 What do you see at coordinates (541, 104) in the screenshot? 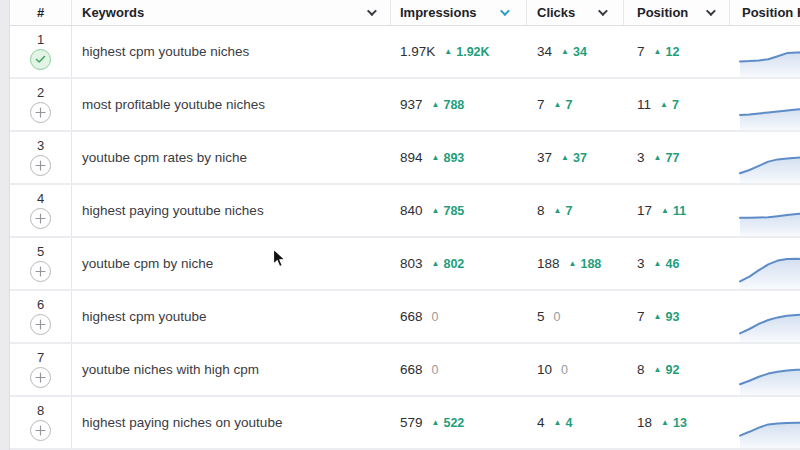
I see `clicks-value: 7` at bounding box center [541, 104].